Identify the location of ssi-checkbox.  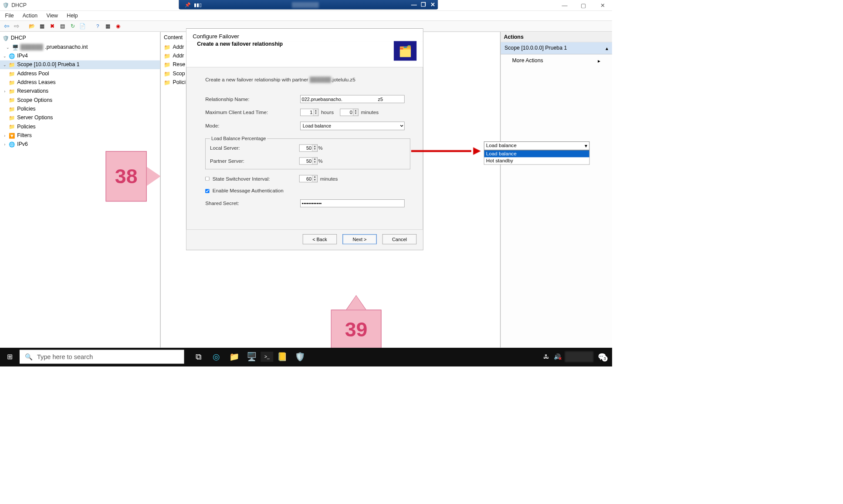
(207, 178).